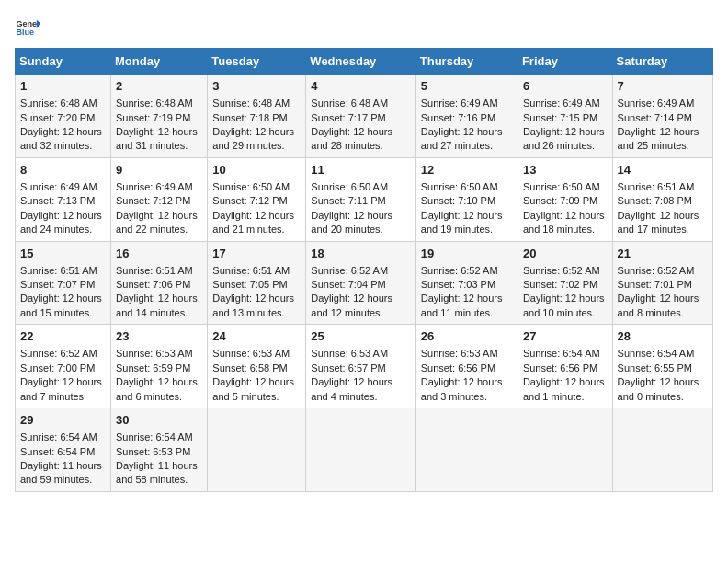 The height and width of the screenshot is (563, 728). I want to click on daylight: Daylight: 12 hours and 31 minutes., so click(156, 138).